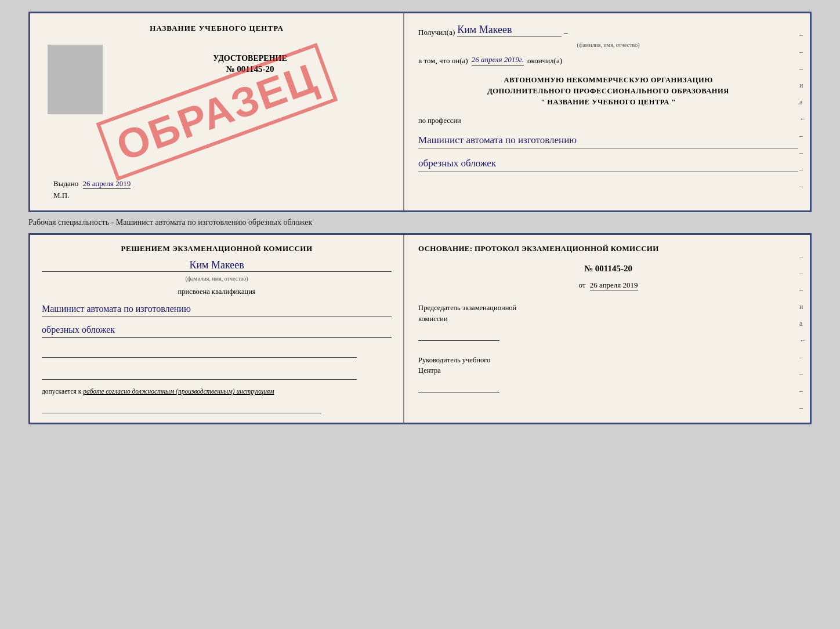 This screenshot has width=840, height=629. I want to click on vtom-row: в том, что он(а) 26 апреля 2019г. окончи…, so click(608, 60).